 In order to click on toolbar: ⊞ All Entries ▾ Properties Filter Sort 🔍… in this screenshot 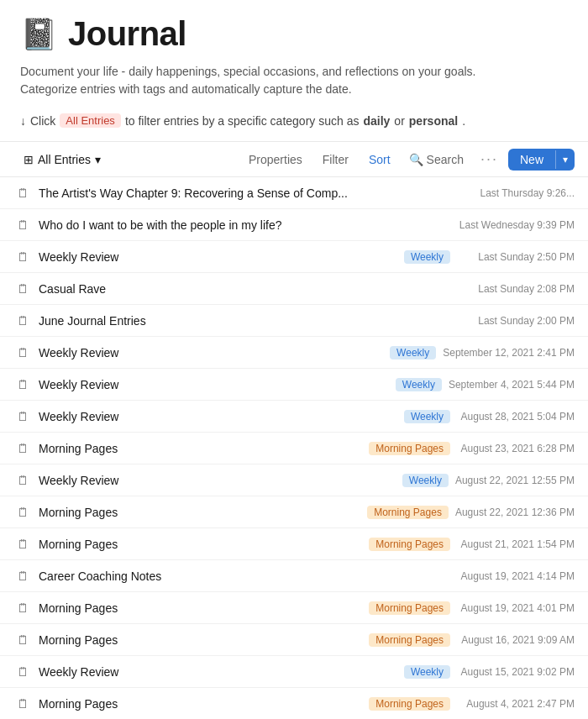, I will do `click(294, 160)`.